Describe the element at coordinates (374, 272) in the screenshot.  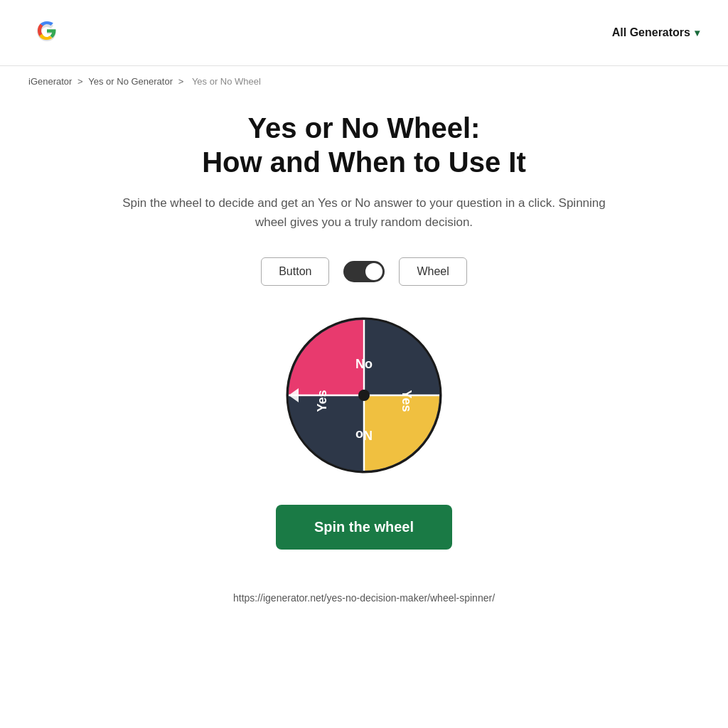
I see `toggle-knob` at that location.